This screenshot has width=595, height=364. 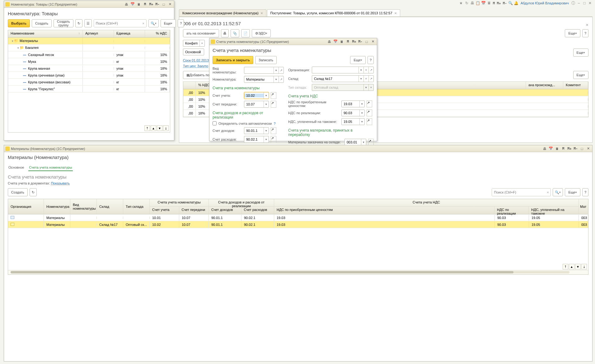 What do you see at coordinates (258, 210) in the screenshot?
I see `col-expense: Счет расходов` at bounding box center [258, 210].